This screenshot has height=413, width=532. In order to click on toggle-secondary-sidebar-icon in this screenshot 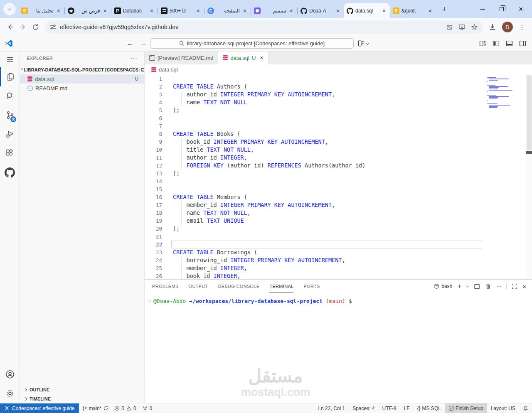, I will do `click(523, 43)`.